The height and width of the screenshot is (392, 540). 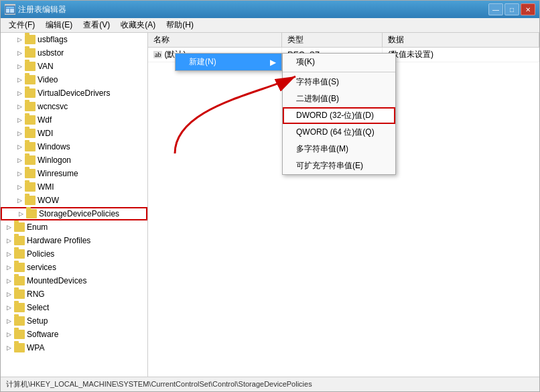 What do you see at coordinates (52, 107) in the screenshot?
I see `tree-label: wcncsvc` at bounding box center [52, 107].